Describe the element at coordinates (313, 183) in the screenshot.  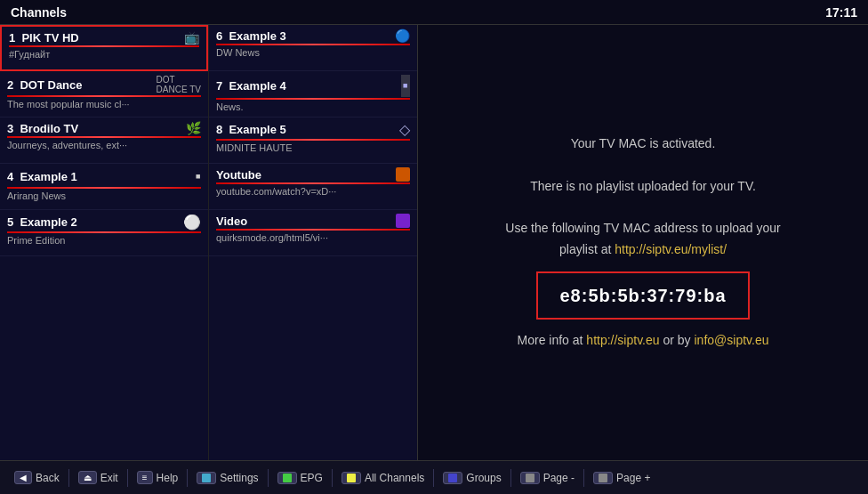
I see `channel-separator-youtube` at that location.